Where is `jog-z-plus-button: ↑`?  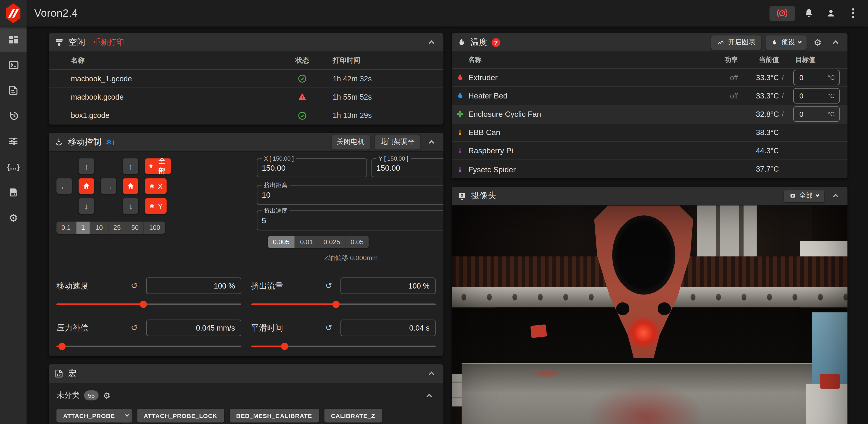 jog-z-plus-button: ↑ is located at coordinates (131, 166).